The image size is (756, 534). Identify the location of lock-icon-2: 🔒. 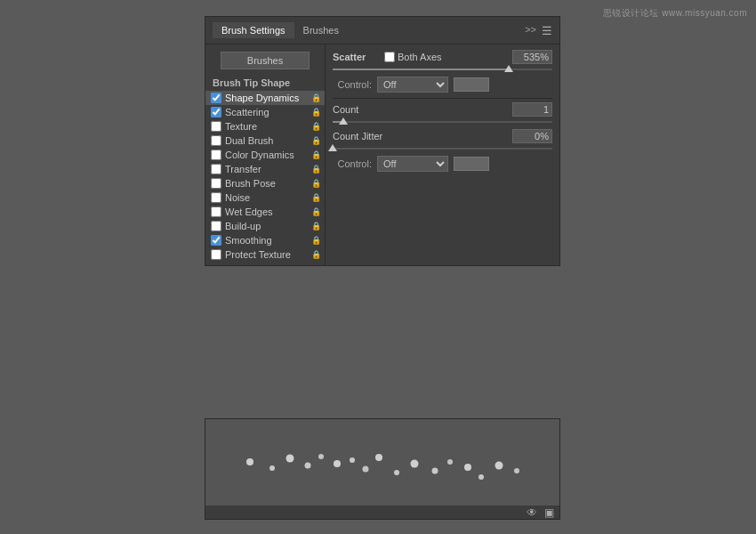
(317, 126).